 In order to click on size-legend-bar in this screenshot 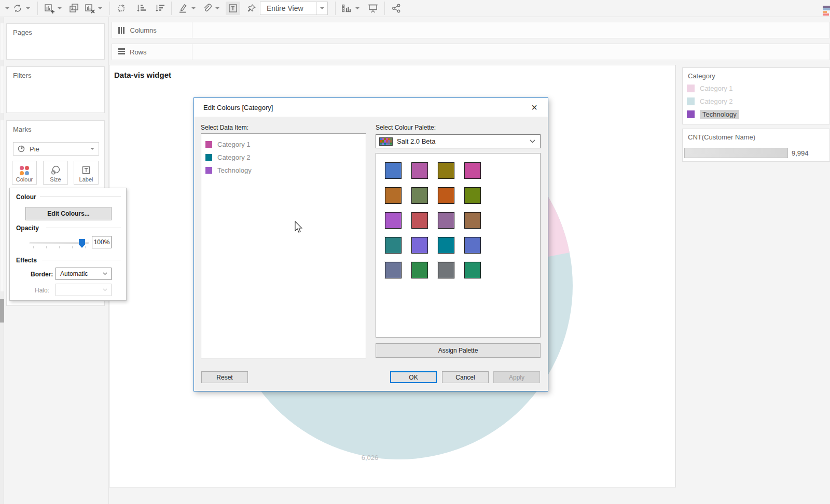, I will do `click(736, 153)`.